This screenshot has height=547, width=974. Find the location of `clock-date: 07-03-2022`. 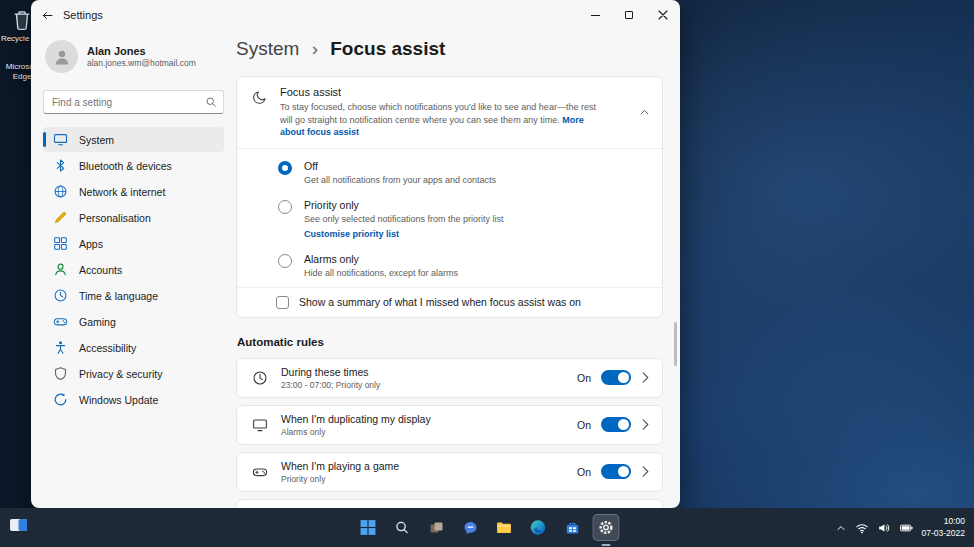

clock-date: 07-03-2022 is located at coordinates (944, 534).